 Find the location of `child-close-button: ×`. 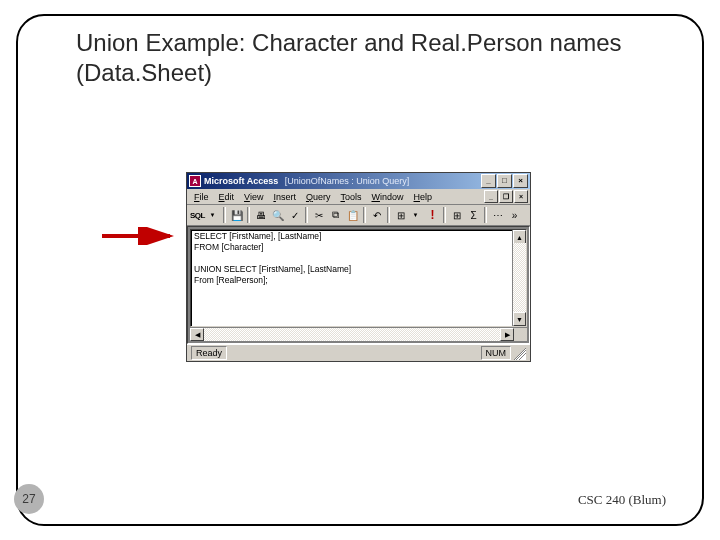

child-close-button: × is located at coordinates (521, 196).